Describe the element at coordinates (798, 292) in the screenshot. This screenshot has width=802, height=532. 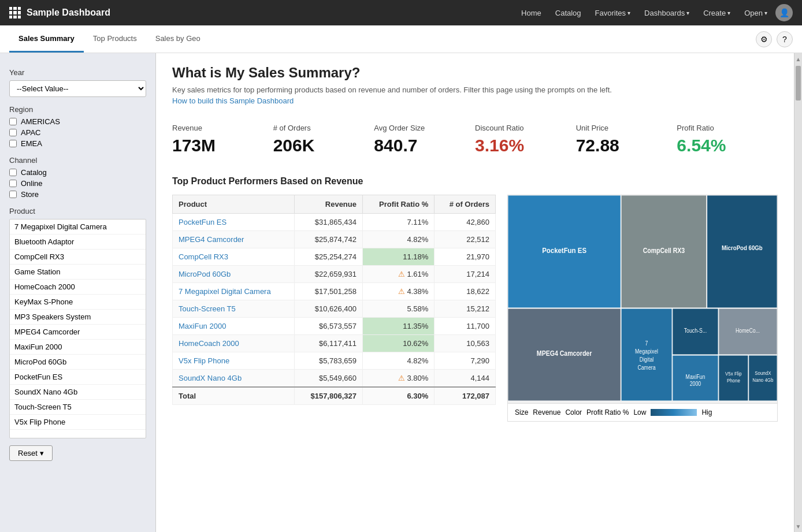
I see `right-scrollbar: ▲ ▼` at that location.